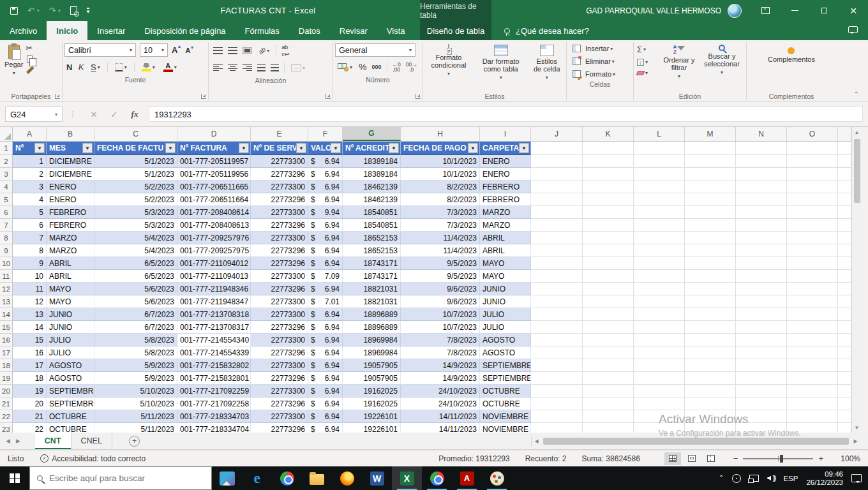 This screenshot has height=490, width=868. I want to click on cell-styles-button: Estilos de celda ▾, so click(548, 63).